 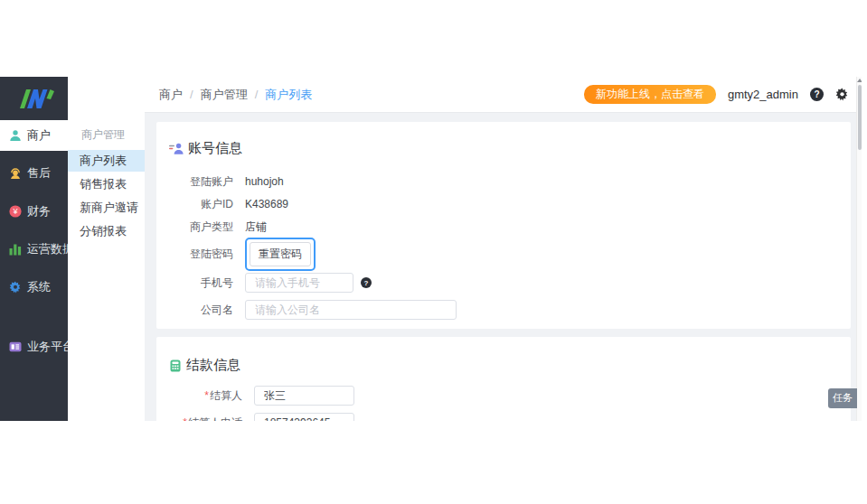 I want to click on sidebar-item-platform: 业务平台, so click(x=34, y=347).